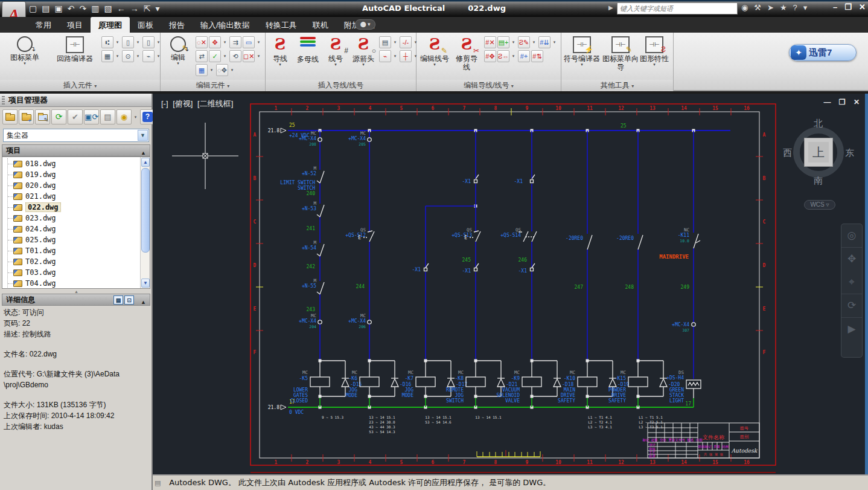 Image resolution: width=868 pixels, height=490 pixels. What do you see at coordinates (148, 42) in the screenshot?
I see `insert-footprint-icon: ▯` at bounding box center [148, 42].